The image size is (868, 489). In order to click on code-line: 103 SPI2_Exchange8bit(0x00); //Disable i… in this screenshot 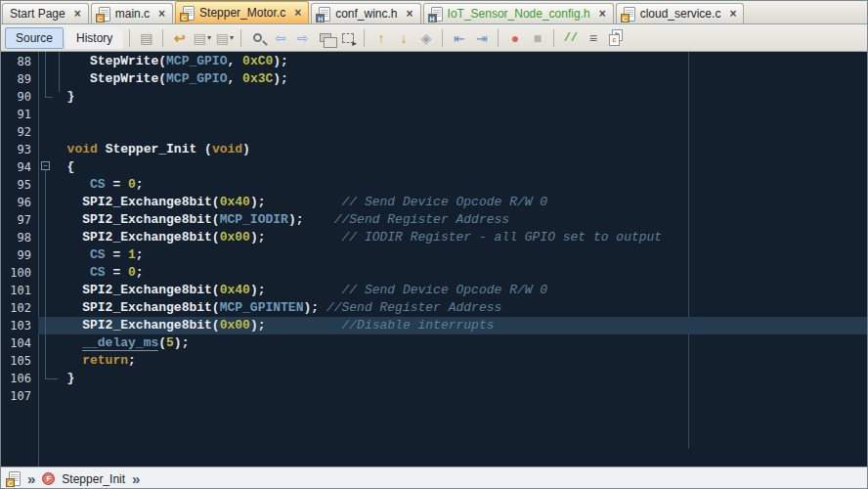, I will do `click(434, 326)`.